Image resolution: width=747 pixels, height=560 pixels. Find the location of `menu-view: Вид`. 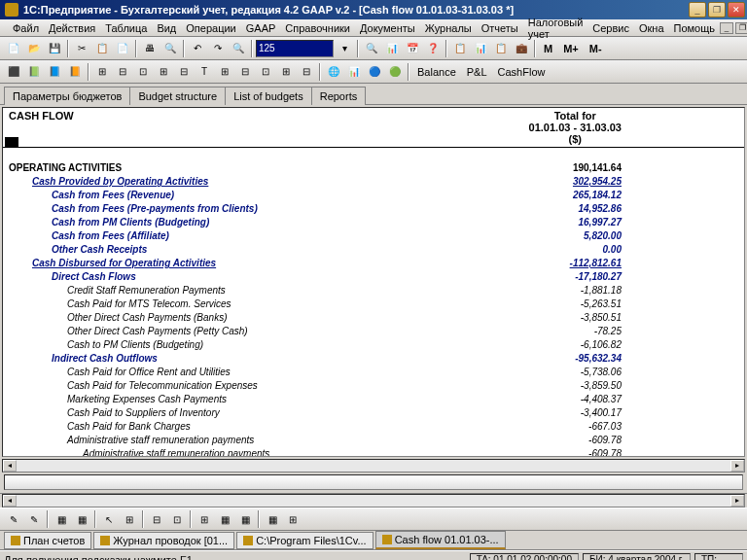

menu-view: Вид is located at coordinates (166, 28).